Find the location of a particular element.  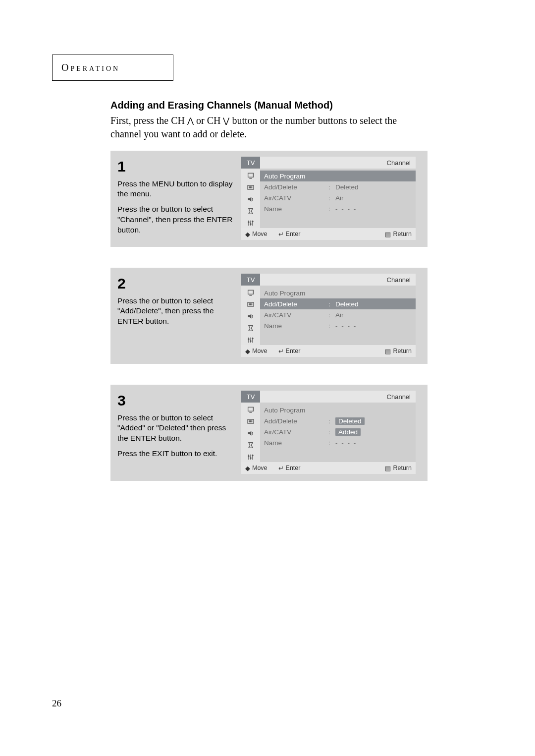

tv-footer: ◆Move ↵Enter ▤Return is located at coordinates (328, 468).